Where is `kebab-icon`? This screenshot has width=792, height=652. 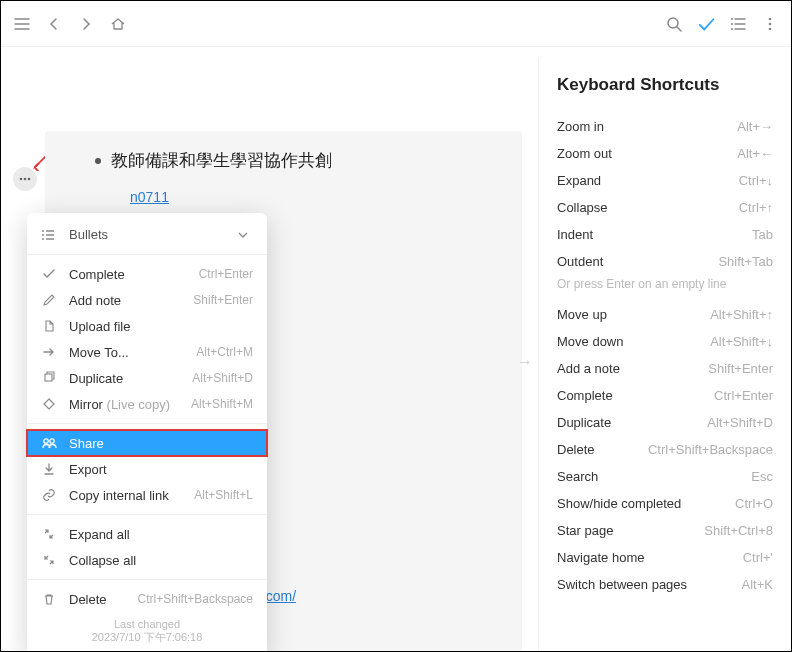 kebab-icon is located at coordinates (770, 24).